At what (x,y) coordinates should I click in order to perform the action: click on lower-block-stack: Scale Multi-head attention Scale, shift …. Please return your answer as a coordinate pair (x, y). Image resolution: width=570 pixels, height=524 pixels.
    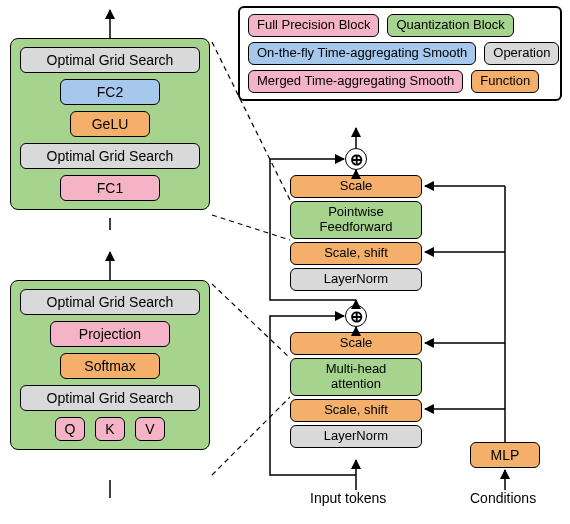
    Looking at the image, I should click on (356, 390).